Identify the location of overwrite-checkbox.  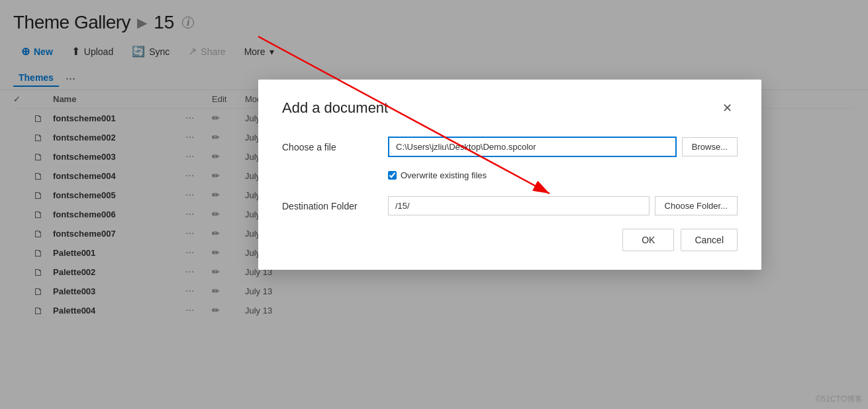
(392, 175).